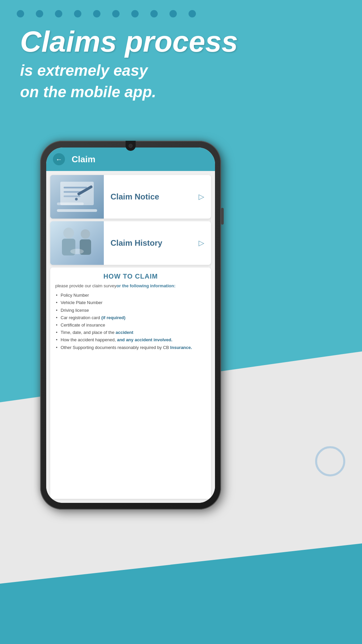 The height and width of the screenshot is (644, 362). I want to click on claim-notice-image, so click(77, 197).